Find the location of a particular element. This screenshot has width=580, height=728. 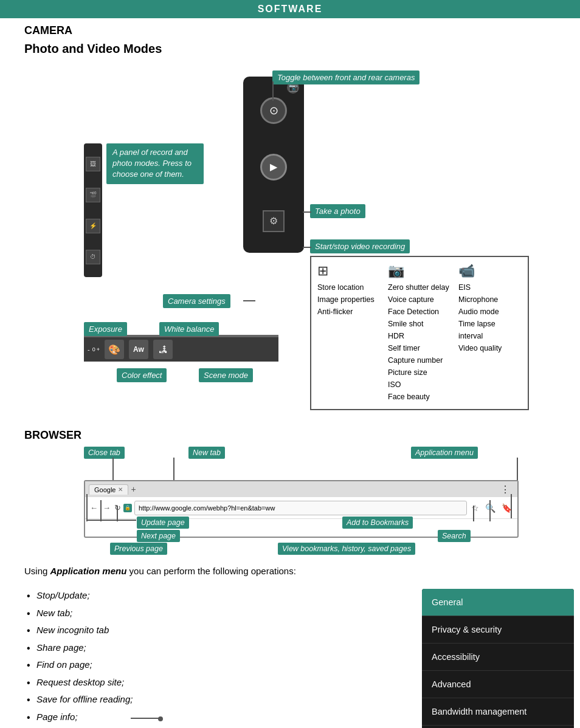

cr2 is located at coordinates (490, 510).